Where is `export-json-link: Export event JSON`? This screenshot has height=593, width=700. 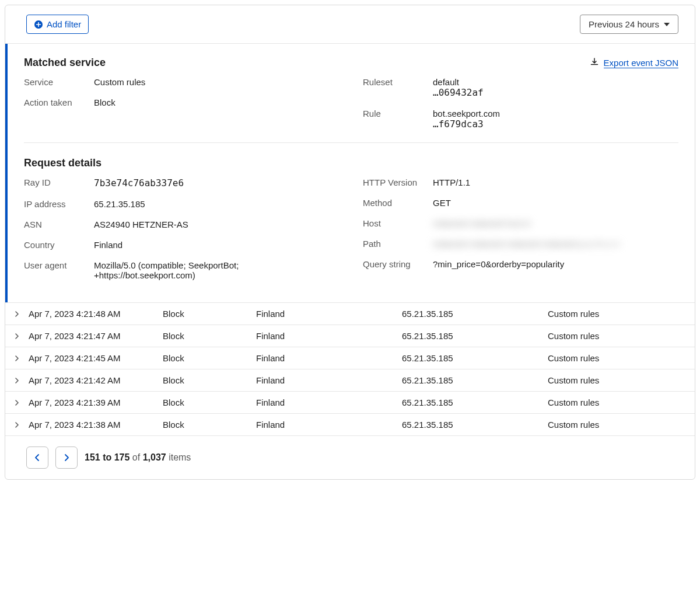
export-json-link: Export event JSON is located at coordinates (641, 63).